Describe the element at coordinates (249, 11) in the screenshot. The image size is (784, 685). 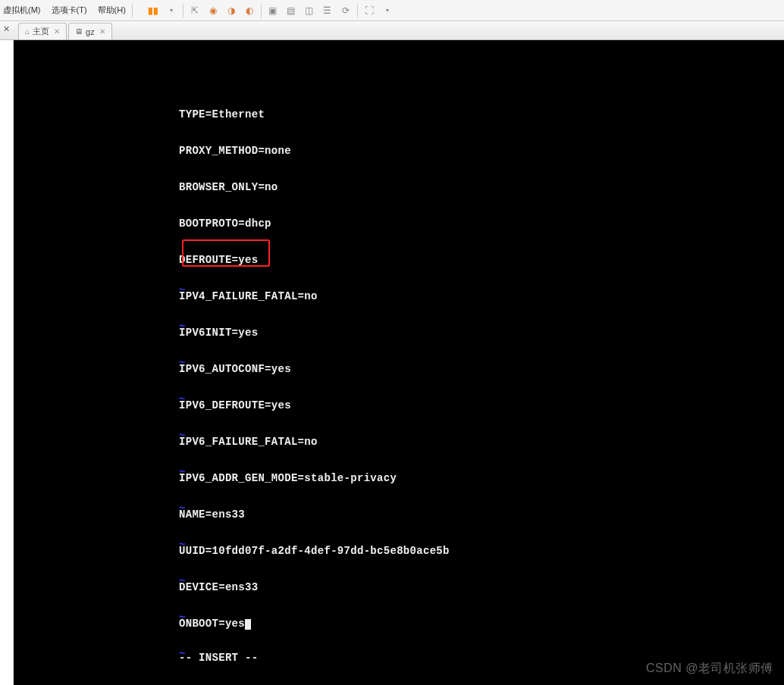
I see `manage-icon: ◐` at that location.